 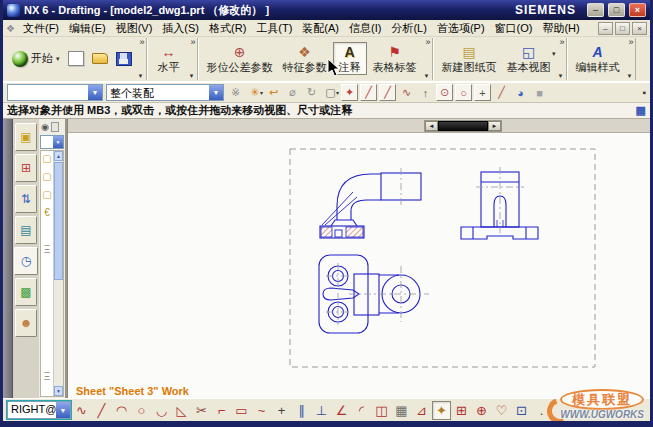 I want to click on doc-restore-button: □, so click(x=622, y=28).